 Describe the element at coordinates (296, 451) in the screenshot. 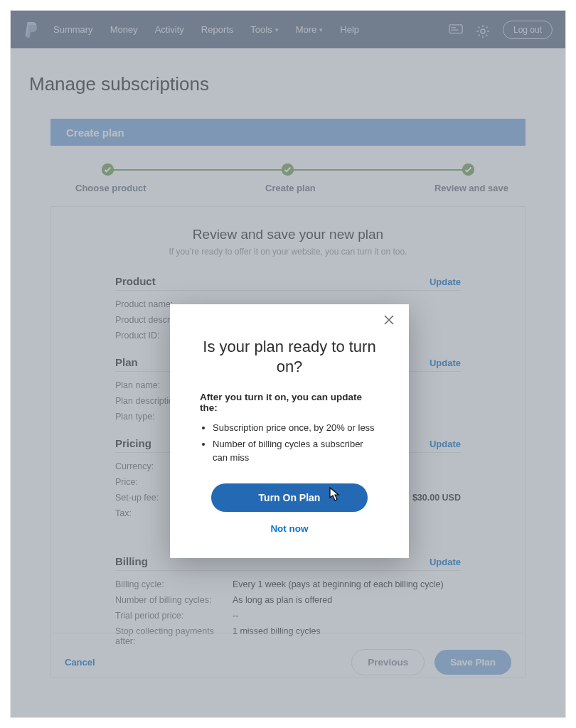

I see `modal-bullet-2: Number of billing cycles a subscriber ca…` at that location.